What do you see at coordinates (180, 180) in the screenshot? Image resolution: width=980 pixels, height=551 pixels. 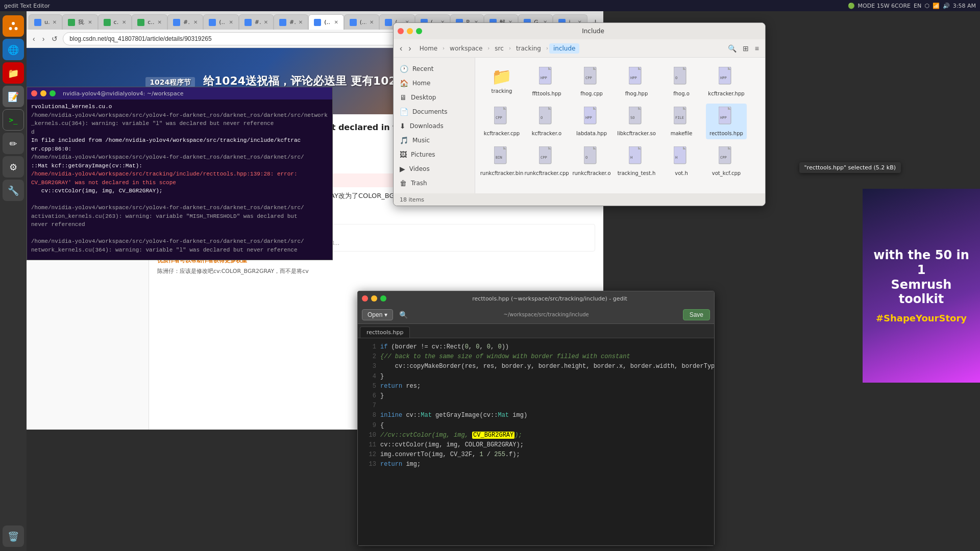 I see `terminal-content: rvolutional_kernels.cu.o/home/nvidia-yol…` at bounding box center [180, 180].